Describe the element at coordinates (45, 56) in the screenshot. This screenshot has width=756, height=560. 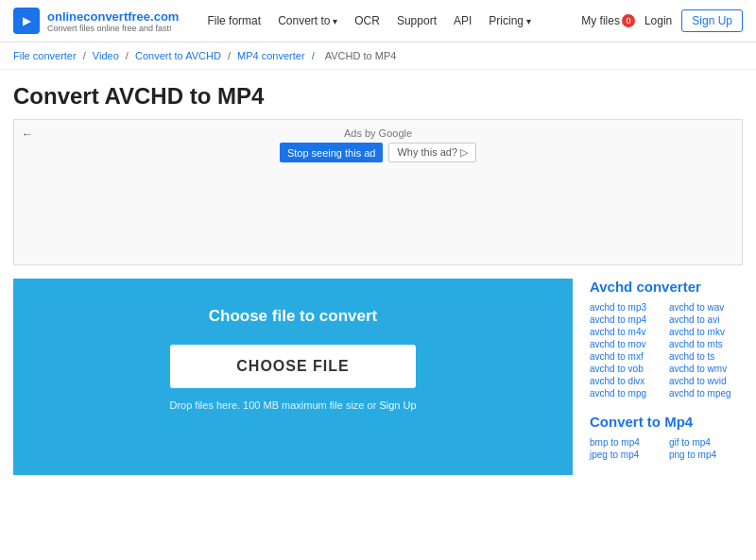
I see `breadcrumb-file-converter: File converter` at that location.